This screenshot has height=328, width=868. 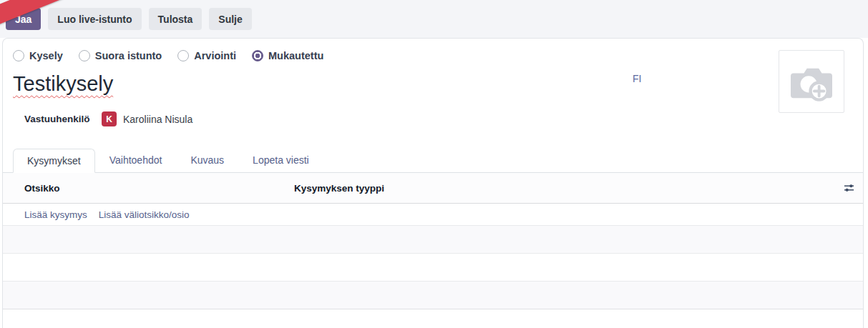 What do you see at coordinates (136, 160) in the screenshot?
I see `tab-vaihtoehdot: Vaihtoehdot` at bounding box center [136, 160].